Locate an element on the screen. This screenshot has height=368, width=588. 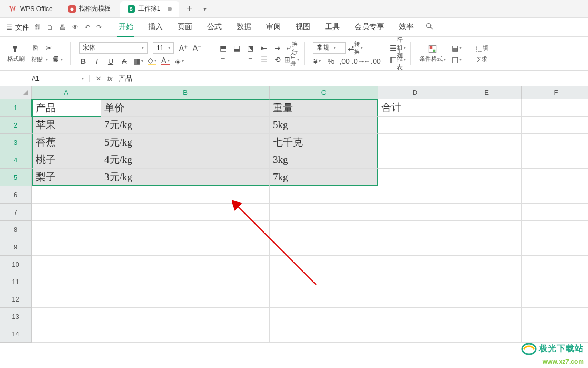
cell-A1: 产品 is located at coordinates (66, 108).